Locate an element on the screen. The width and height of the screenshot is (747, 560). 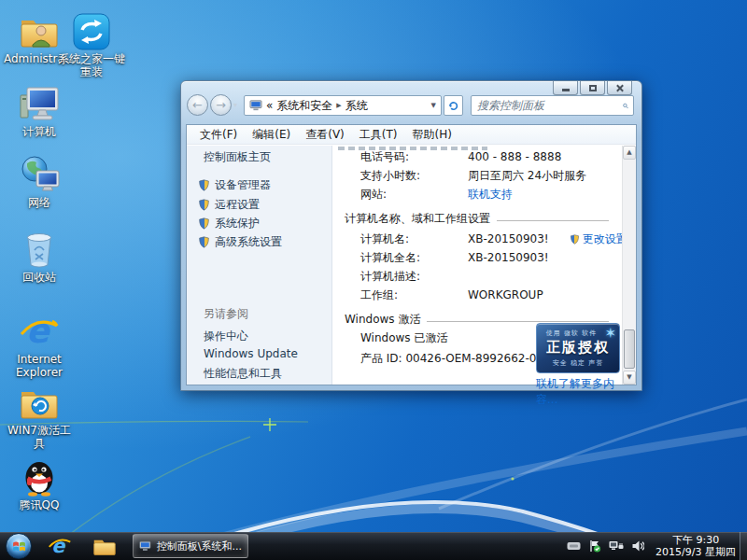
search-box is located at coordinates (553, 105).